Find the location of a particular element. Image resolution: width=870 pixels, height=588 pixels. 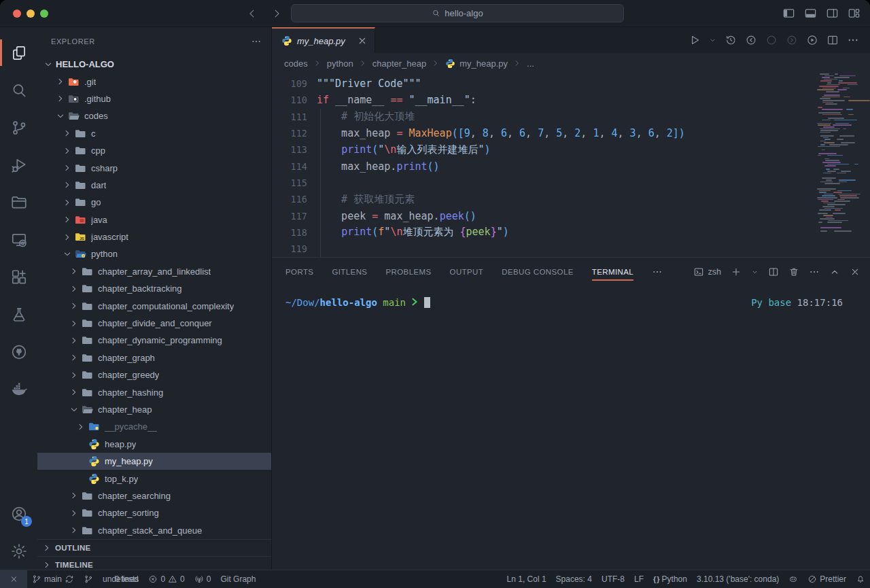

tree-folder--git: .git is located at coordinates (154, 82).